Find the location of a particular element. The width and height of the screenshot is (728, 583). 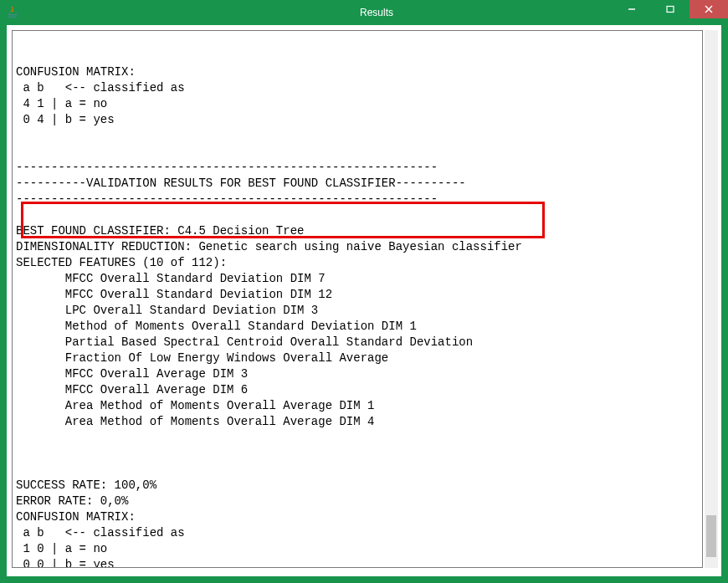

maximize-button is located at coordinates (670, 9).